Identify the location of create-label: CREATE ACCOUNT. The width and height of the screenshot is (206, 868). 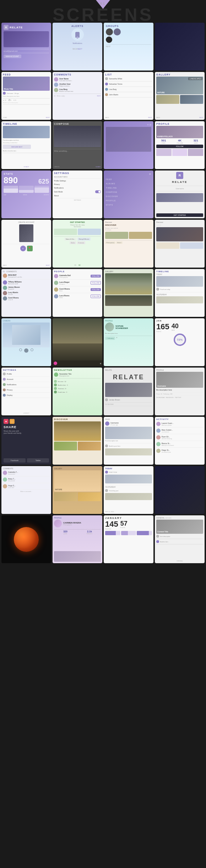
(26, 222).